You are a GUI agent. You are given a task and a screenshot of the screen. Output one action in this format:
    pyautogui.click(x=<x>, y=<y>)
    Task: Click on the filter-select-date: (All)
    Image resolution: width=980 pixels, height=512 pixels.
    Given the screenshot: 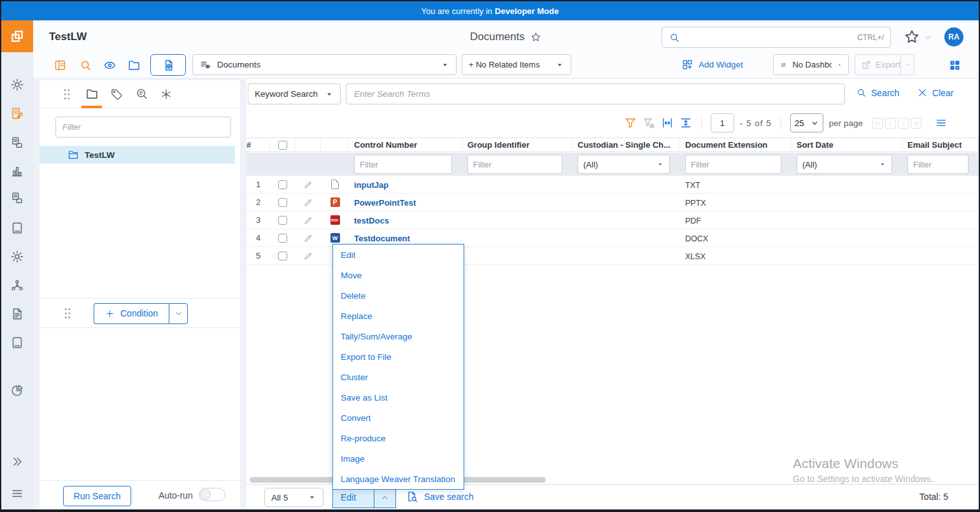 What is the action you would take?
    pyautogui.click(x=844, y=164)
    